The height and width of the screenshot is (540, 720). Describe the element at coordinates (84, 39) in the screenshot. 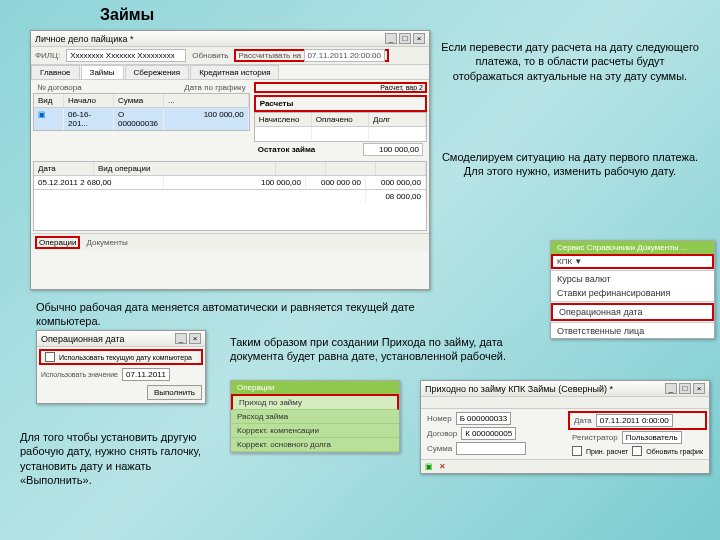

I see `main-title: Личное дело пайщика *` at that location.